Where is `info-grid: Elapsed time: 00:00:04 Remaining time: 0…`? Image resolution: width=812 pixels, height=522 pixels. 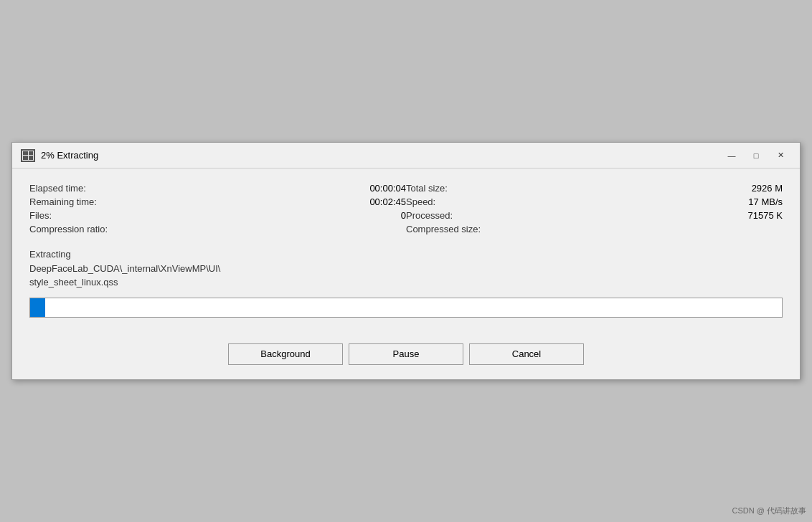
info-grid: Elapsed time: 00:00:04 Remaining time: 0… is located at coordinates (406, 209).